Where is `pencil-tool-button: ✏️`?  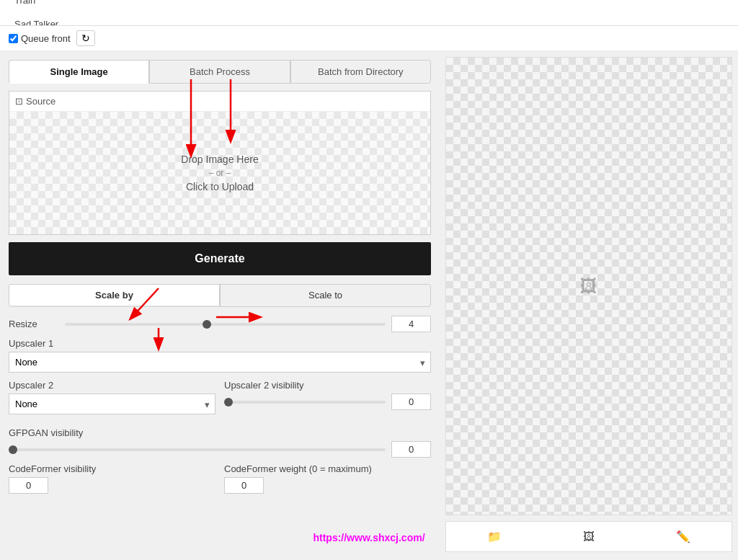 pencil-tool-button: ✏️ is located at coordinates (683, 536).